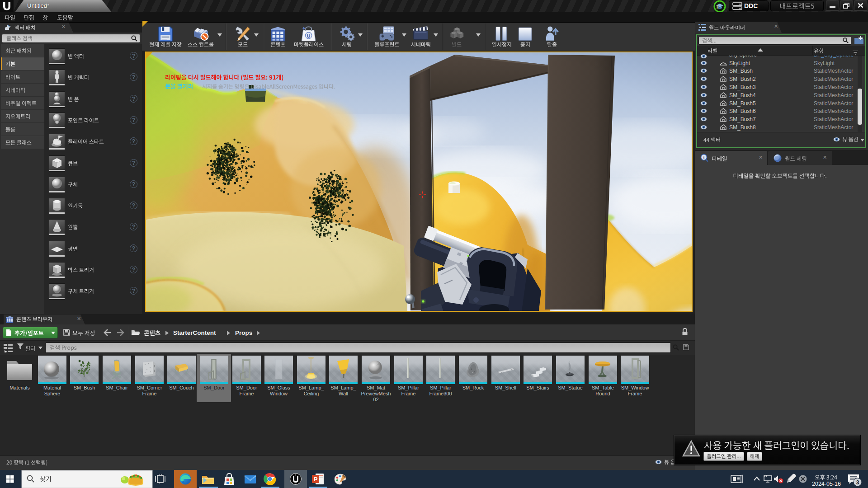 Image resolution: width=868 pixels, height=488 pixels. Describe the element at coordinates (316, 479) in the screenshot. I see `svg-text: P` at that location.